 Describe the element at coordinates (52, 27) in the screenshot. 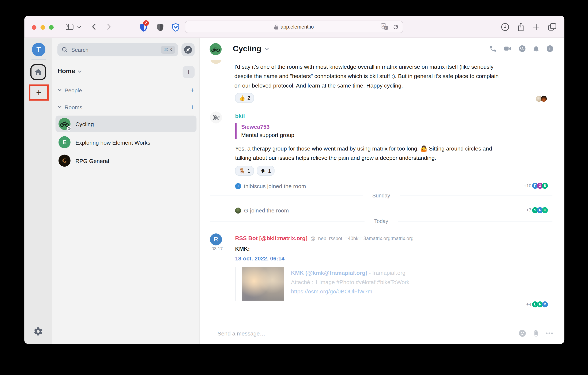

I see `zoom-window-button` at that location.